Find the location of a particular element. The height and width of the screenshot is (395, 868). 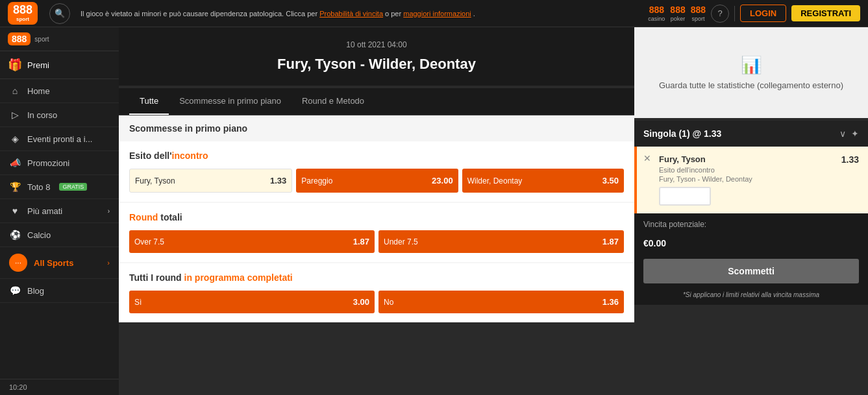

stats-label: Guarda tutte le statistiche (collegament… is located at coordinates (751, 86).